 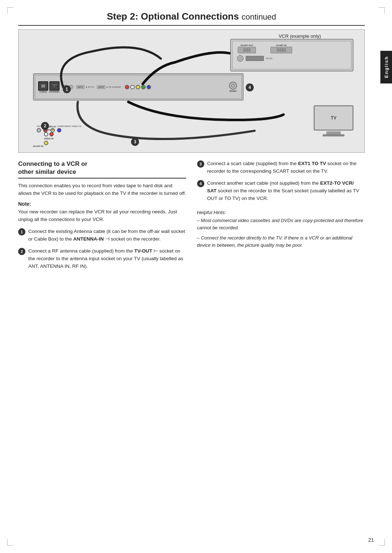 What do you see at coordinates (109, 87) in the screenshot?
I see `recorder-ext2-labels: EXT2 ● TO VCR/SAT` at bounding box center [109, 87].